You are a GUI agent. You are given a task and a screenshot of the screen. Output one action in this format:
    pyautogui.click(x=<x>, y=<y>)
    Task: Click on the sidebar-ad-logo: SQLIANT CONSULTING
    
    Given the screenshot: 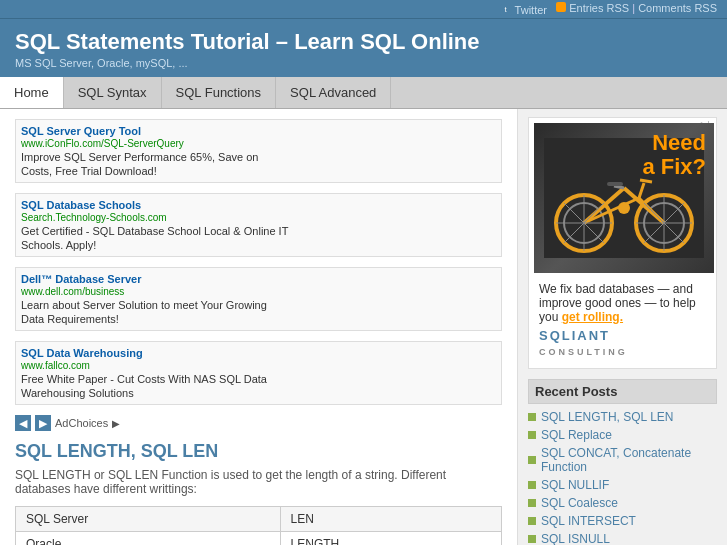 What is the action you would take?
    pyautogui.click(x=622, y=343)
    